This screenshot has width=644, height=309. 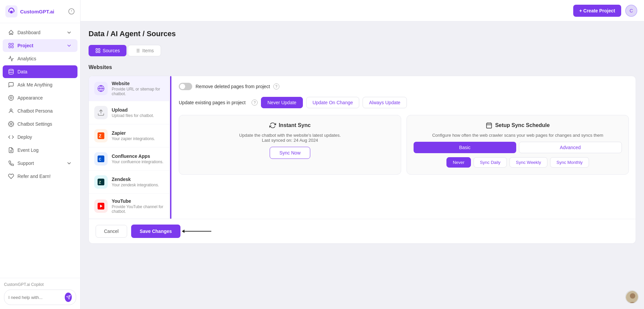 I want to click on toggle-help-icon: ?, so click(x=276, y=86).